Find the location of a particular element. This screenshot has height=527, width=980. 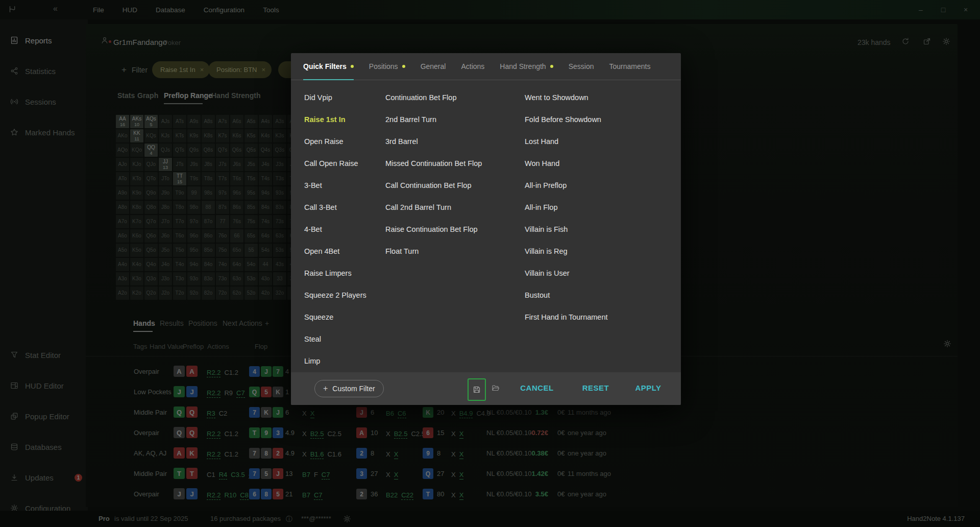

filter-item-call-continuation-bet-flop: Call Continuation Bet Flop is located at coordinates (434, 185).